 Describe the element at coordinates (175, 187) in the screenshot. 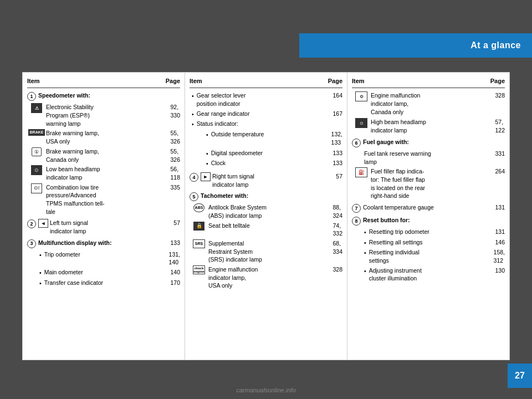

I see `tire-page: 335` at that location.